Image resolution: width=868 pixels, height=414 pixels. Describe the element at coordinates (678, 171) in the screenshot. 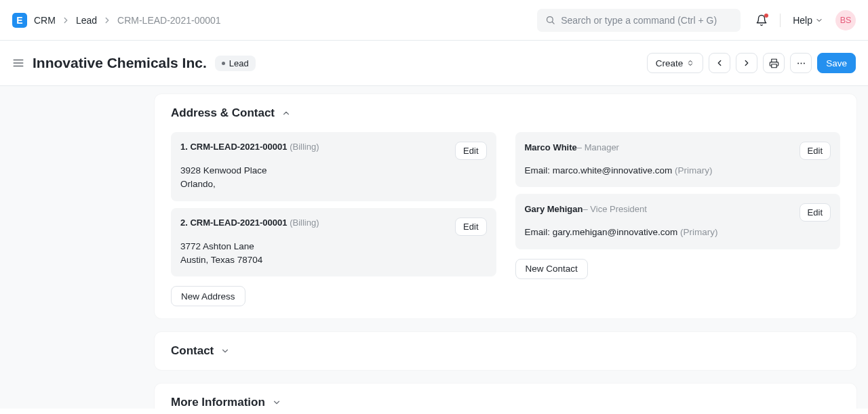

I see `contact-body: Email: marco.white@innovative.com (Prima…` at that location.